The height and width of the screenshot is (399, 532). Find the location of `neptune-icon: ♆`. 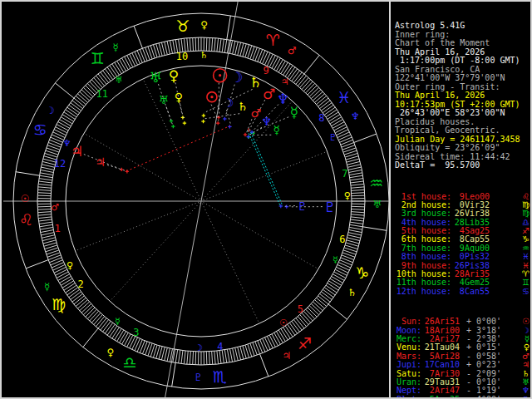

neptune-icon: ♆ is located at coordinates (283, 99).